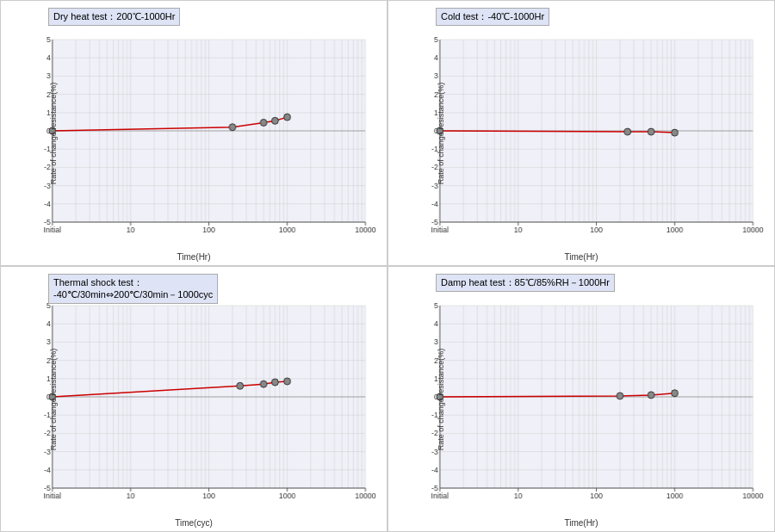 Image resolution: width=775 pixels, height=532 pixels. What do you see at coordinates (53, 399) in the screenshot?
I see `y-axis-label-3: Rate of change resistance(%)` at bounding box center [53, 399].